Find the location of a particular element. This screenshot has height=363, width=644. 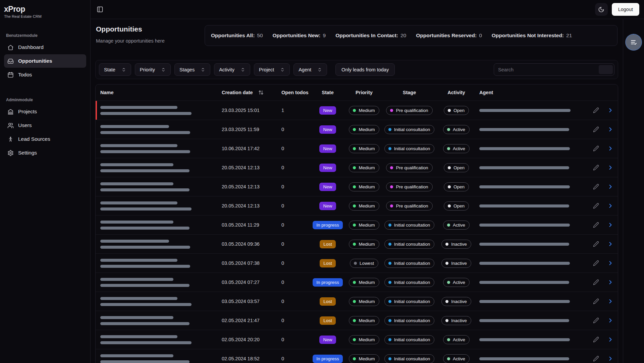

filter-project-dropdown: Project is located at coordinates (272, 70).